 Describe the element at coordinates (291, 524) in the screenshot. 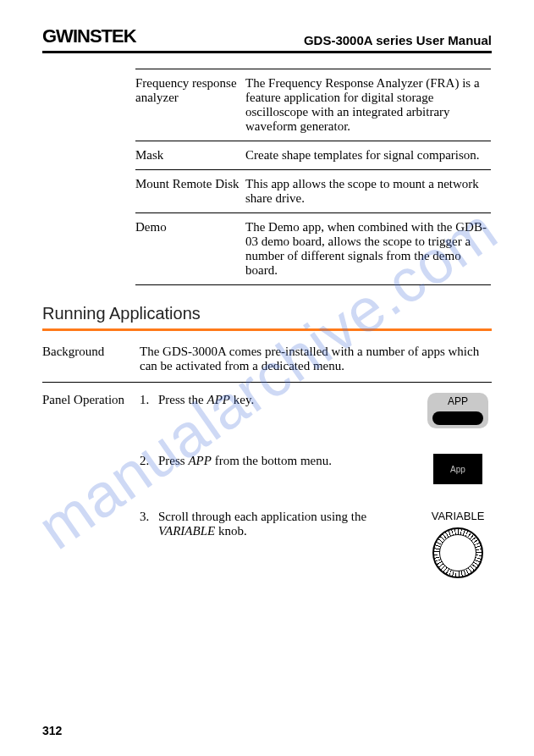

I see `step-description: Scroll through each application using th…` at that location.